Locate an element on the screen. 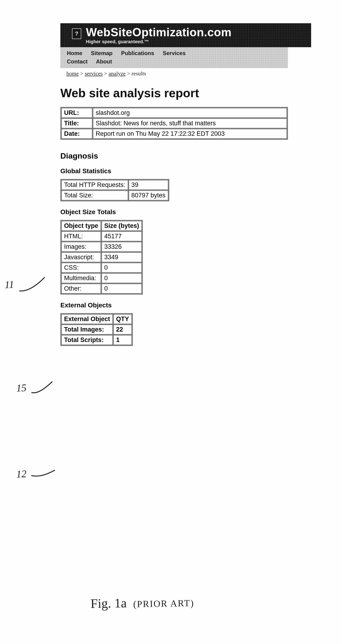 This screenshot has width=342, height=644. nav-publications: Publications is located at coordinates (138, 53).